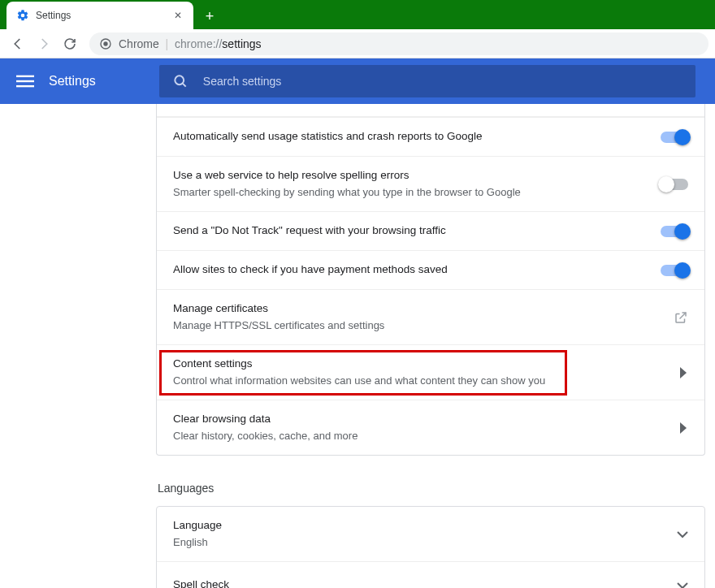 This screenshot has width=715, height=588. What do you see at coordinates (431, 317) in the screenshot?
I see `row-manage-certificates: Manage certificates Manage HTTPS/SSL cer…` at bounding box center [431, 317].